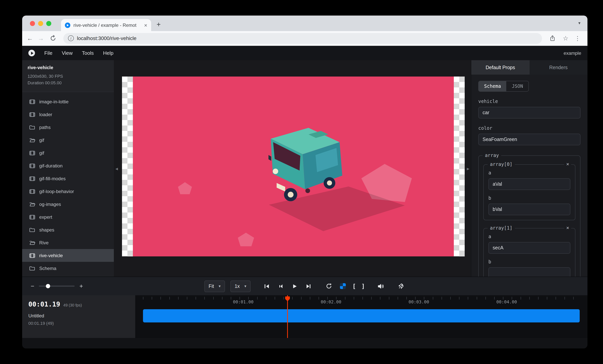 The width and height of the screenshot is (603, 364). What do you see at coordinates (79, 323) in the screenshot?
I see `track-time: 00:01.19 (49)` at bounding box center [79, 323].